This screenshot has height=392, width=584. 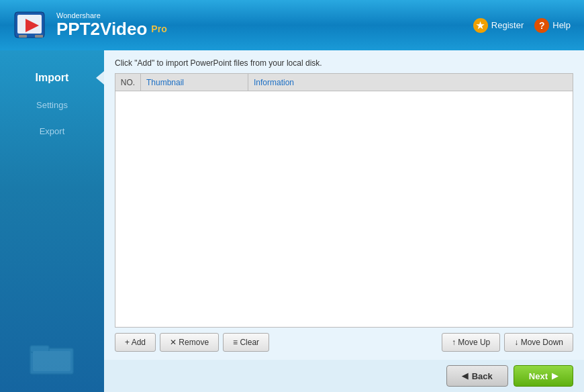 What do you see at coordinates (411, 82) in the screenshot?
I see `col-info: Information` at bounding box center [411, 82].